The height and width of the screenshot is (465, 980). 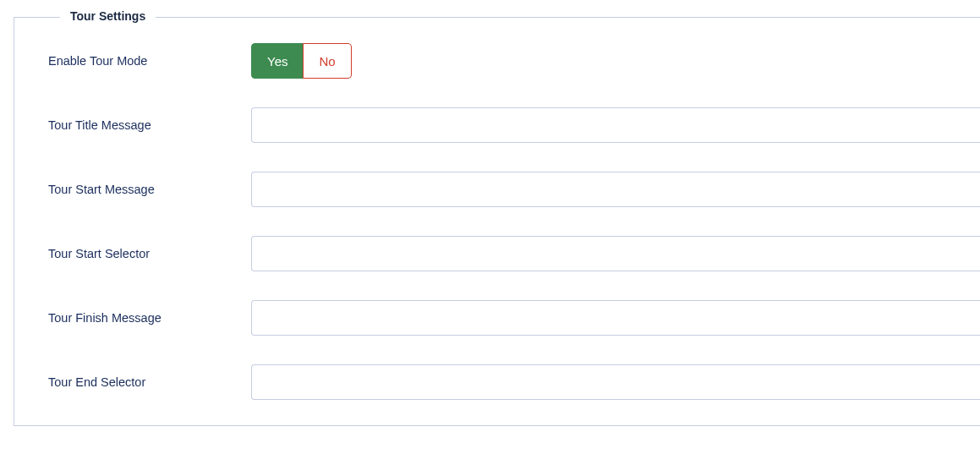 What do you see at coordinates (616, 318) in the screenshot?
I see `tour-finish-message-input` at bounding box center [616, 318].